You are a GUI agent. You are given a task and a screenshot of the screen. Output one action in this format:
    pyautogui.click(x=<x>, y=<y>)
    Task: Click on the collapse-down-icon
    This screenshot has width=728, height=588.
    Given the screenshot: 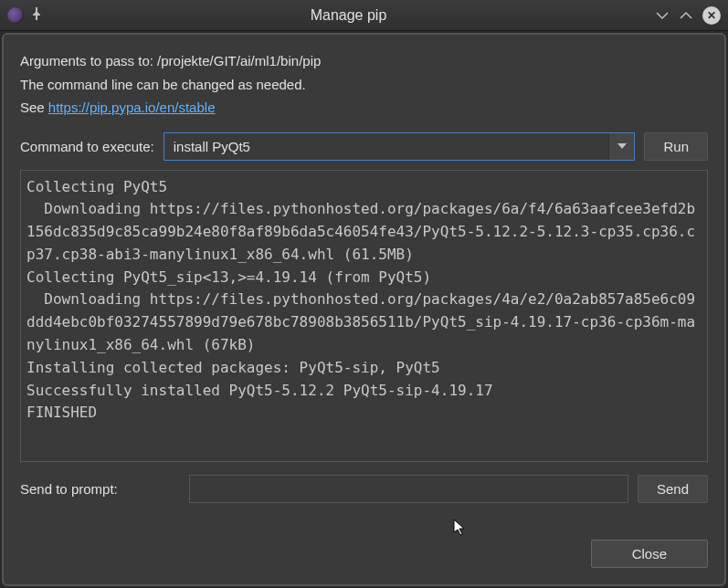 What is the action you would take?
    pyautogui.click(x=662, y=16)
    